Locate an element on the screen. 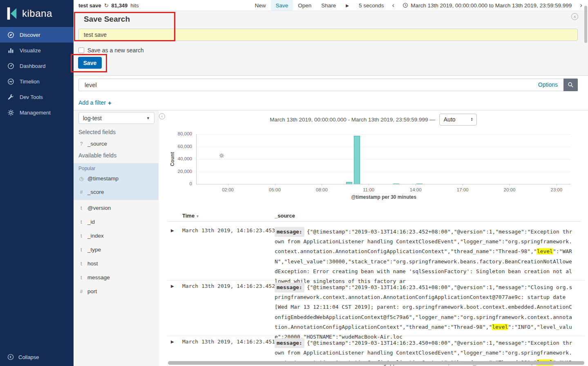 Image resolution: width=588 pixels, height=366 pixels. y-axis-title: Count is located at coordinates (172, 159).